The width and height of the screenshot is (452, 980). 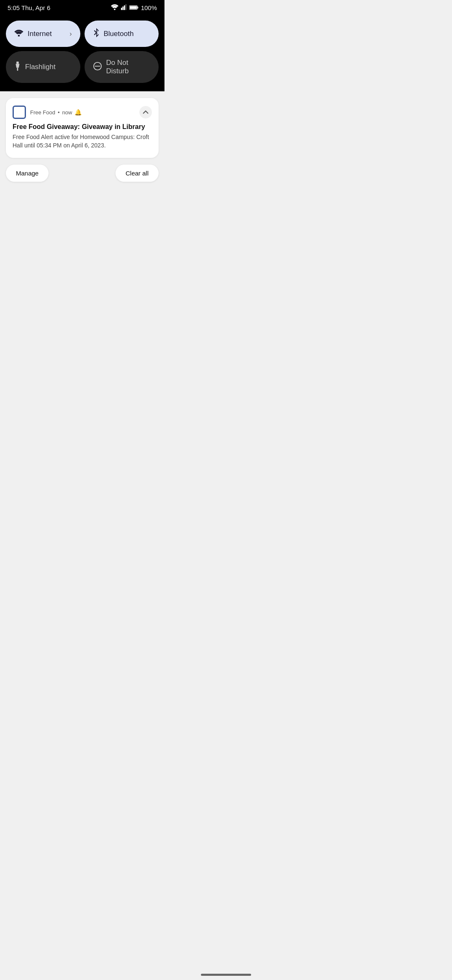 I want to click on clear-all-button: Clear all, so click(x=137, y=173).